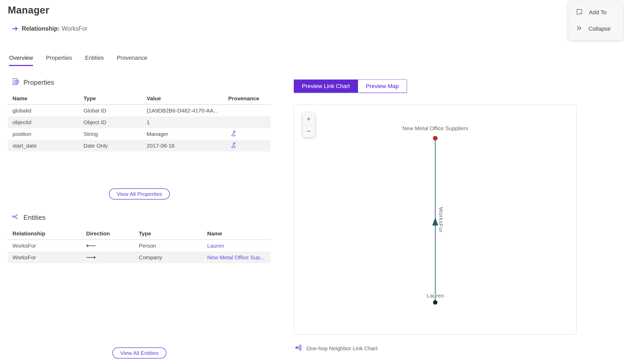 The image size is (624, 364). What do you see at coordinates (596, 21) in the screenshot?
I see `panel-actions-card: Add To Collapse` at bounding box center [596, 21].